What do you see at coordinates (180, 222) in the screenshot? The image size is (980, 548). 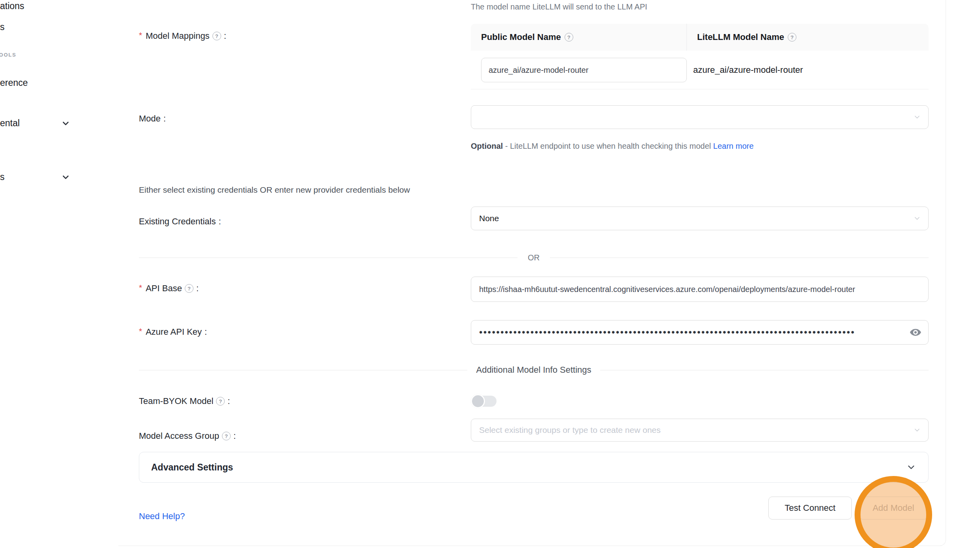 I see `existing-credentials-label: Existing Credentials :` at bounding box center [180, 222].